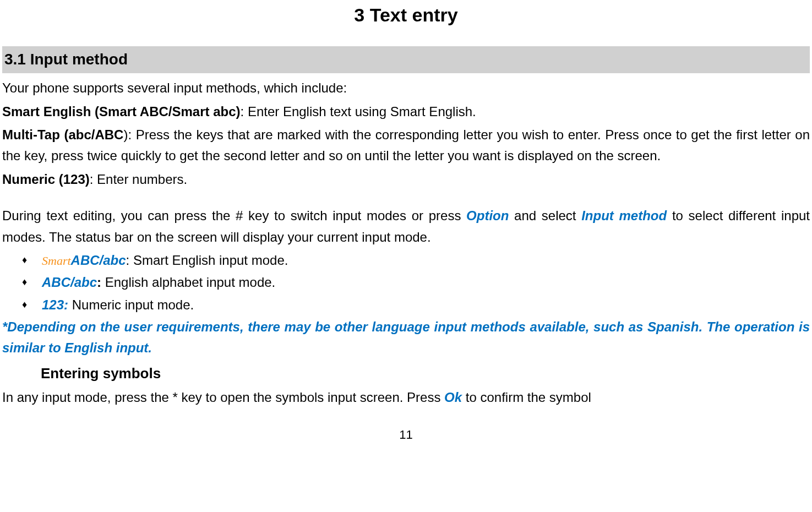  I want to click on symbols-text-post: to confirm the symbol, so click(526, 397).